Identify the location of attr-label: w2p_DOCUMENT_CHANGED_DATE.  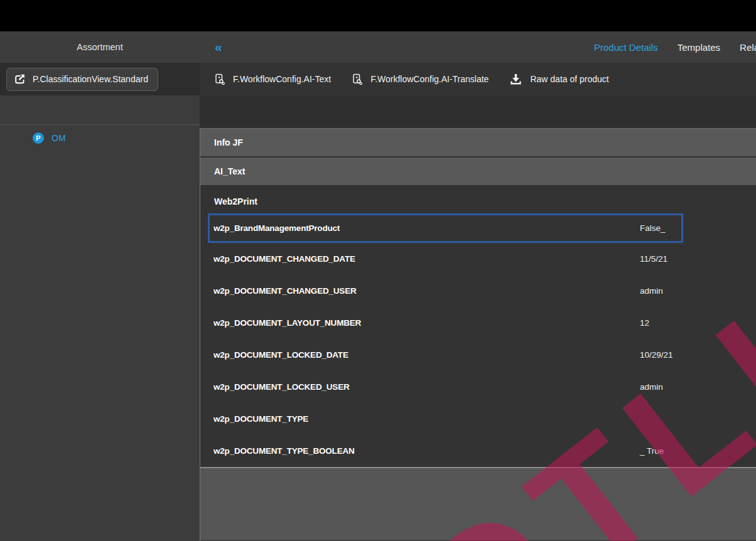
(427, 259).